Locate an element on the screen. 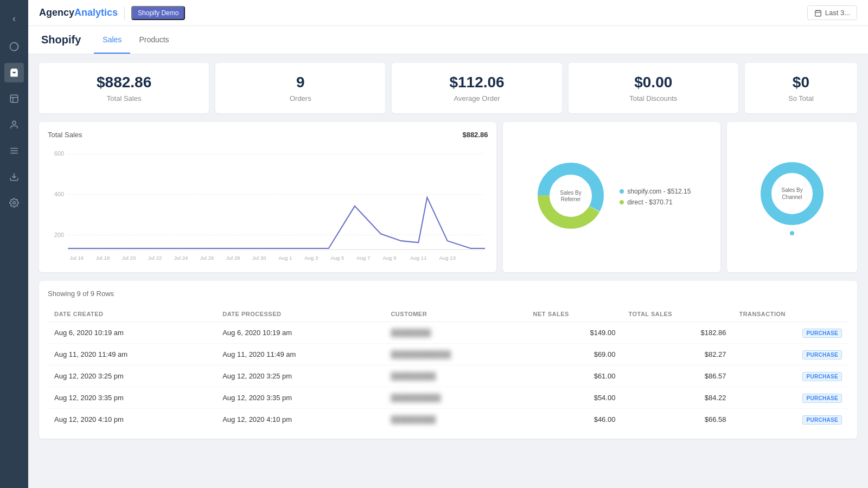 The image size is (868, 488). cell-date-created: Aug 12, 2020 3:35 pm is located at coordinates (132, 397).